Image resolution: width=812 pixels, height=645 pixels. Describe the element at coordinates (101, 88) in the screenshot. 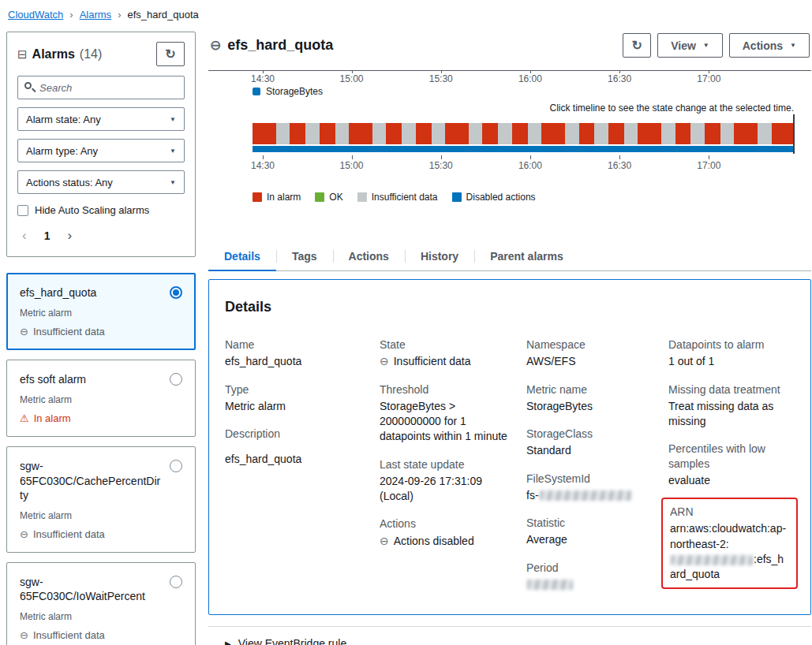

I see `search-input` at that location.